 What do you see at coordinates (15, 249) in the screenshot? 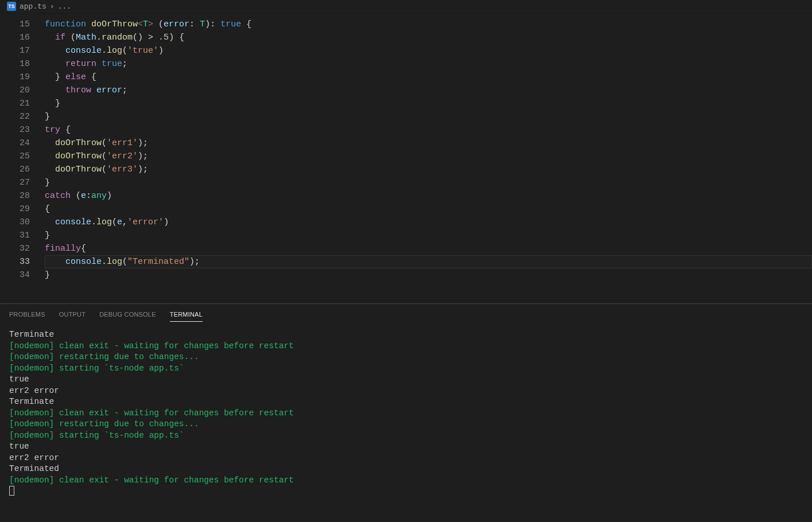
I see `line-number: 32` at bounding box center [15, 249].